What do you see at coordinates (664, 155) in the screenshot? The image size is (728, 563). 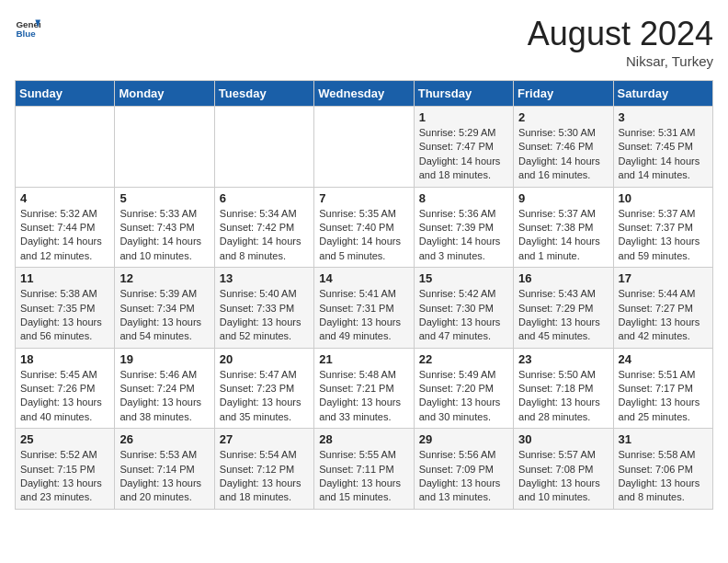 I see `day-info: Sunrise: 5:31 AM Sunset: 7:45 PM Dayligh…` at bounding box center [664, 155].